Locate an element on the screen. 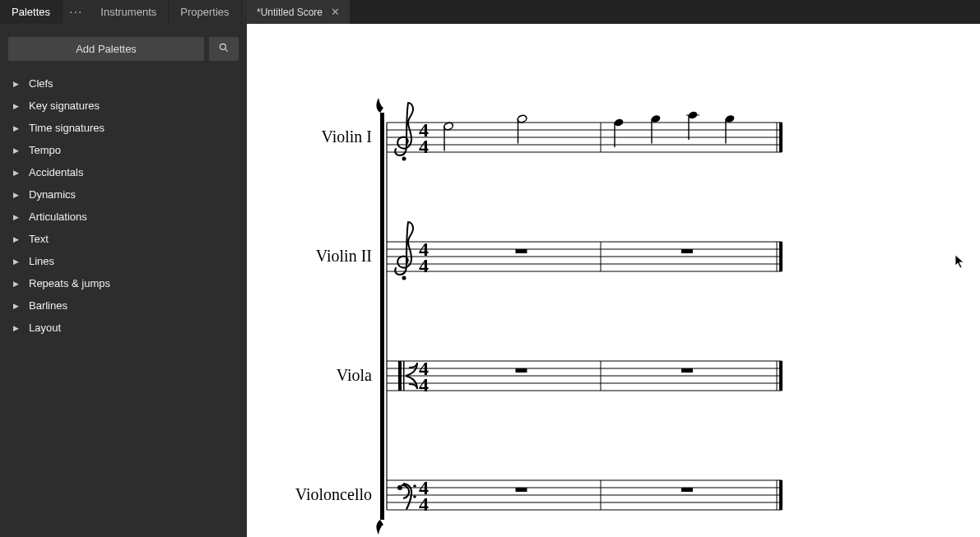  tab-properties: Properties is located at coordinates (205, 12).